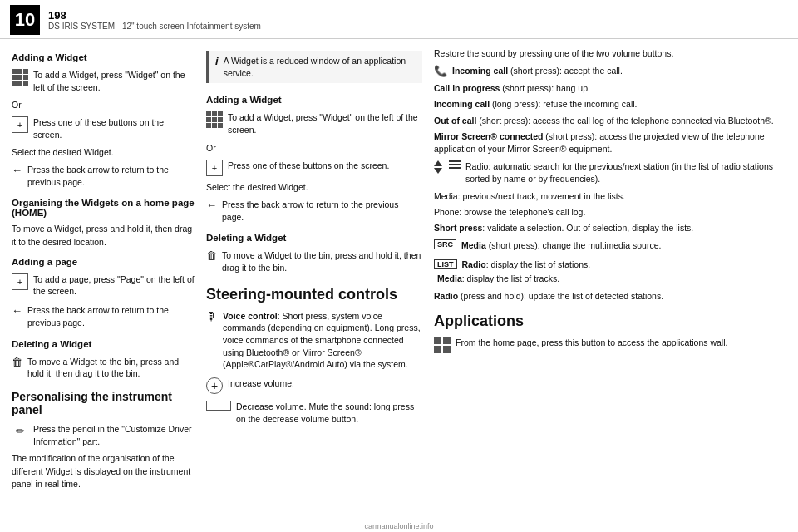 This screenshot has width=798, height=532. I want to click on incoming-call-text: Incoming call (short press): accept the …, so click(537, 71).